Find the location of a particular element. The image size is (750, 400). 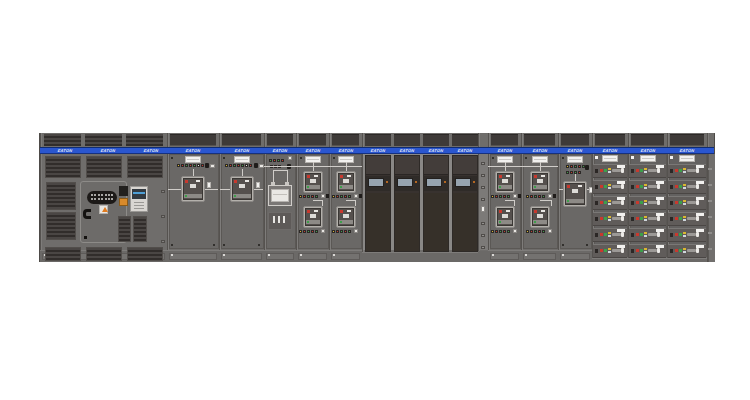

door-screw is located at coordinates (224, 245).